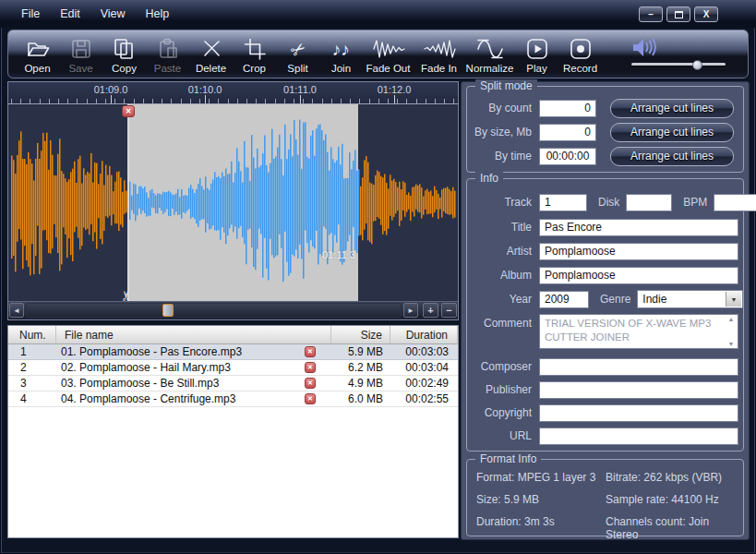 The width and height of the screenshot is (756, 554). Describe the element at coordinates (499, 251) in the screenshot. I see `artist-label: Artist` at that location.